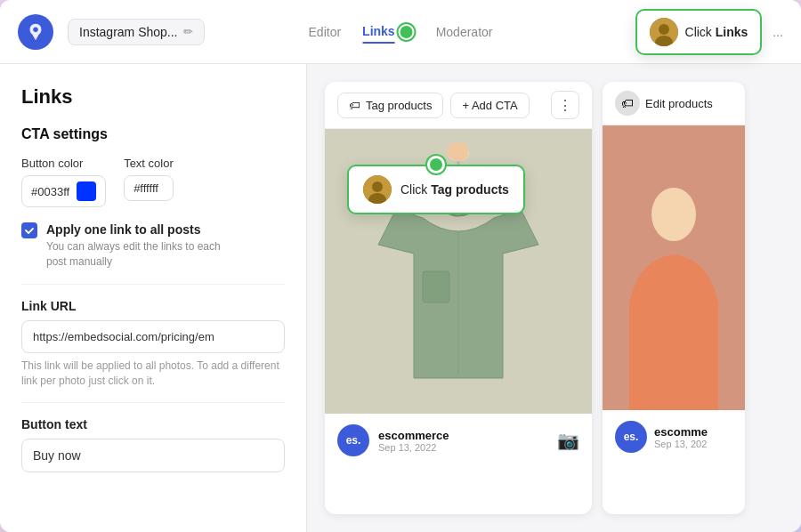 The width and height of the screenshot is (801, 532). What do you see at coordinates (458, 105) in the screenshot?
I see `post-card-header: 🏷 Tag products + Add CTA ⋮` at bounding box center [458, 105].